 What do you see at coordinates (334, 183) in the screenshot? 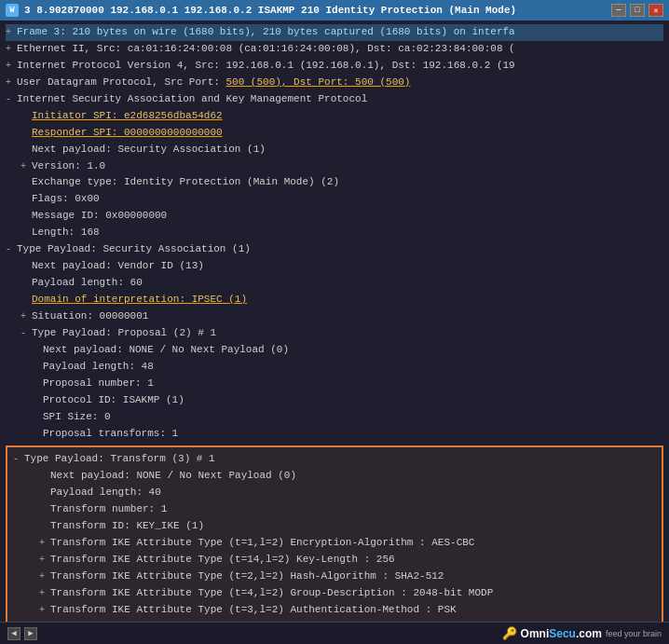
I see `exchange-type-line: Exchange type: Identity Protection (Main…` at bounding box center [334, 183].